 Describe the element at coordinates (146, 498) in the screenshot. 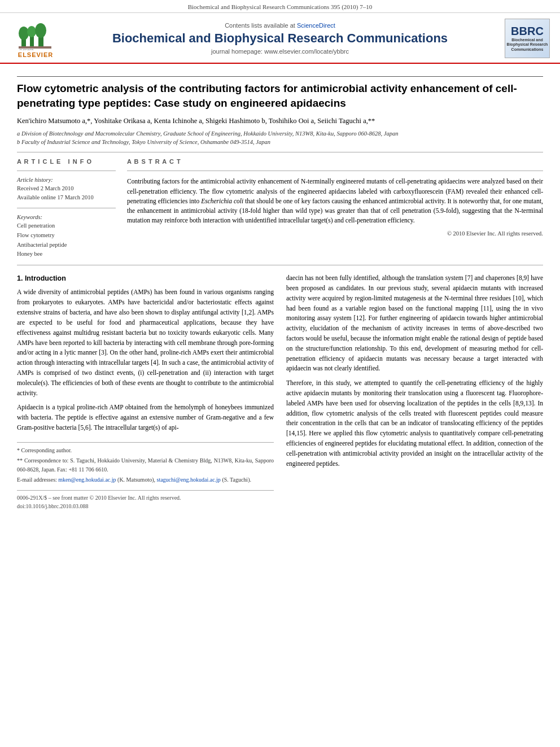

I see `footer-doi-text: 0006-291X/$ – see front matter © 2010 El…` at that location.